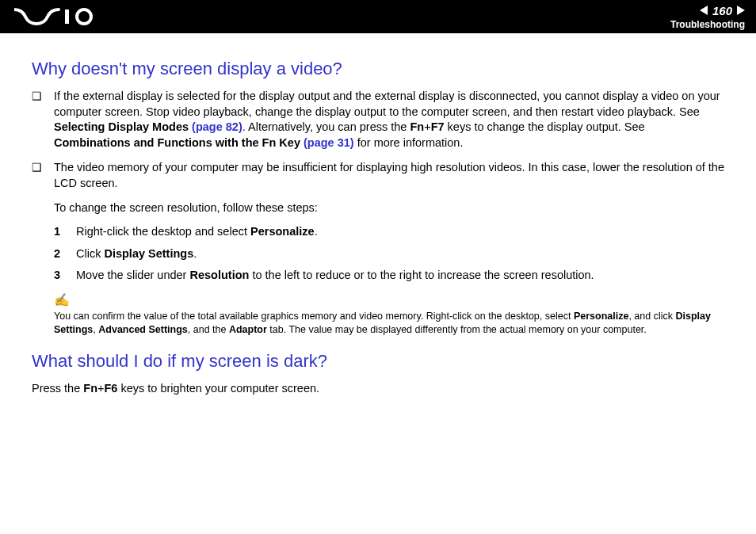 This screenshot has width=756, height=534. Describe the element at coordinates (741, 10) in the screenshot. I see `next-page-arrow-icon` at that location.